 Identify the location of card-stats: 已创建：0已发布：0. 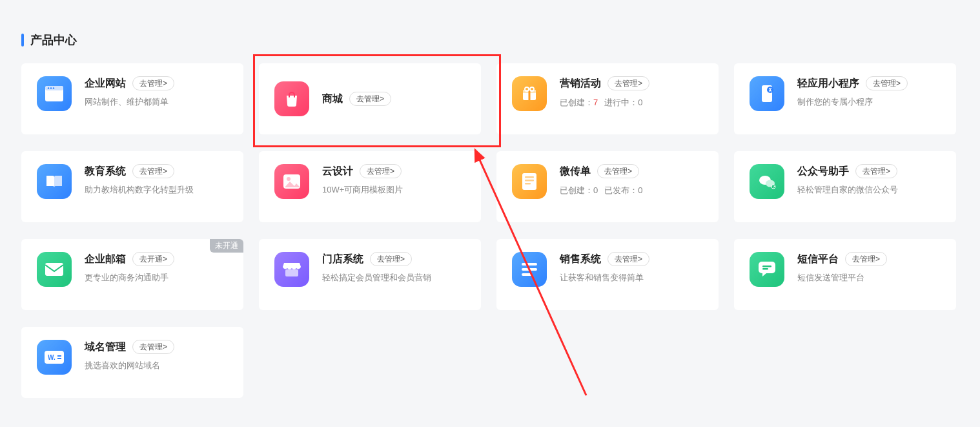
(633, 191).